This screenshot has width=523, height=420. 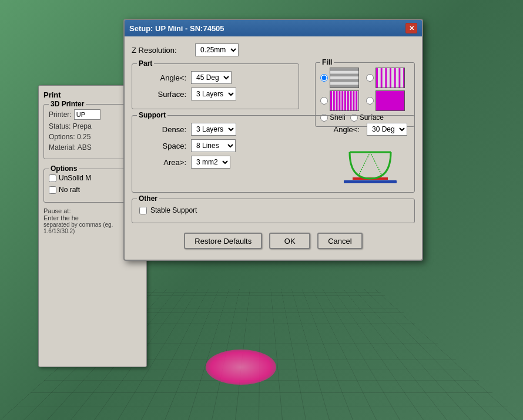 I want to click on printer-group-title: 3D Printer, so click(x=67, y=104).